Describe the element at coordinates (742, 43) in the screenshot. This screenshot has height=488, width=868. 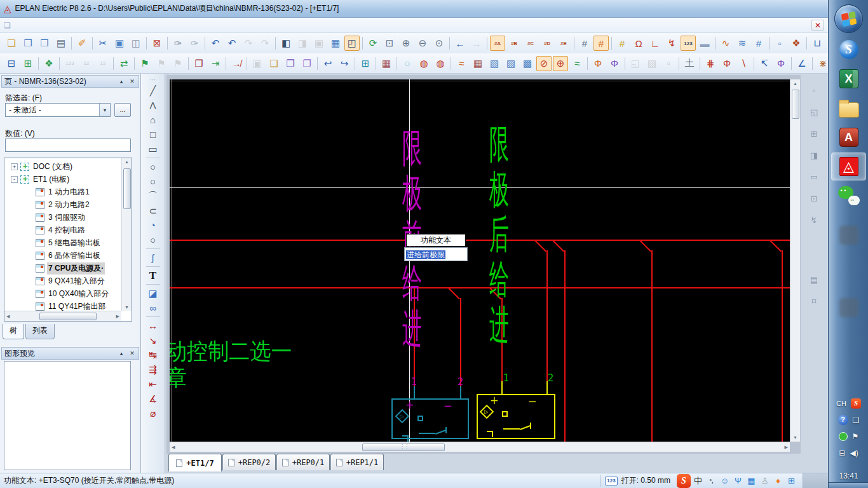
I see `signal-icon: ≋` at that location.